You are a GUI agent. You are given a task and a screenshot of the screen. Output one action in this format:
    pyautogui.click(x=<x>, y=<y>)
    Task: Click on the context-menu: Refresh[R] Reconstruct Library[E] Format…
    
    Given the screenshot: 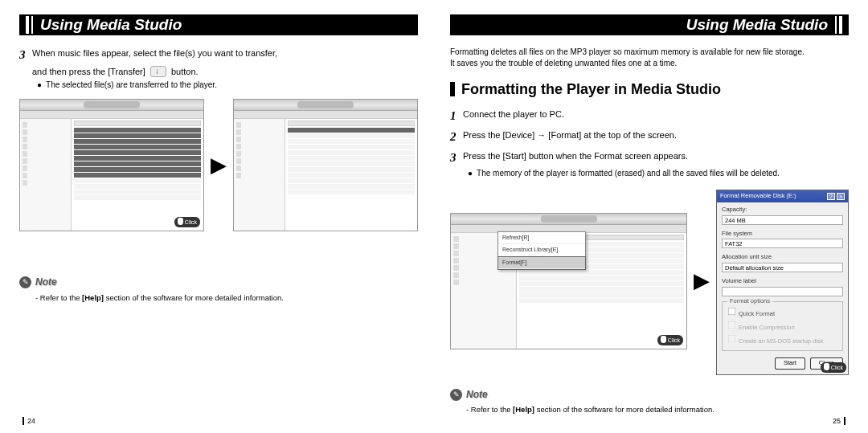 What is the action you would take?
    pyautogui.click(x=542, y=251)
    